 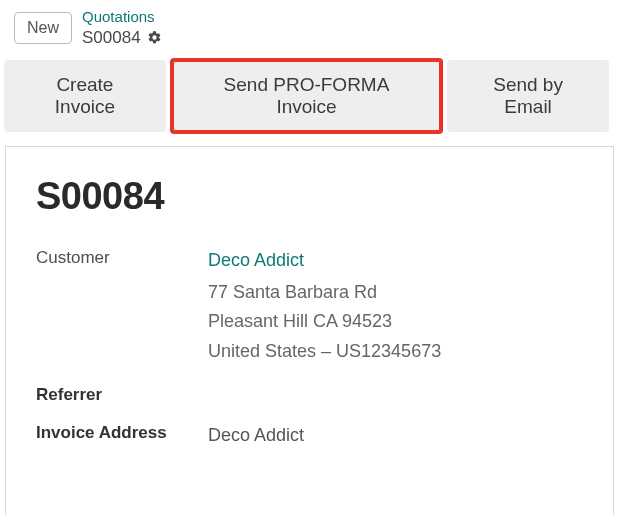 I want to click on header-bar: New Quotations S00084, so click(x=310, y=30).